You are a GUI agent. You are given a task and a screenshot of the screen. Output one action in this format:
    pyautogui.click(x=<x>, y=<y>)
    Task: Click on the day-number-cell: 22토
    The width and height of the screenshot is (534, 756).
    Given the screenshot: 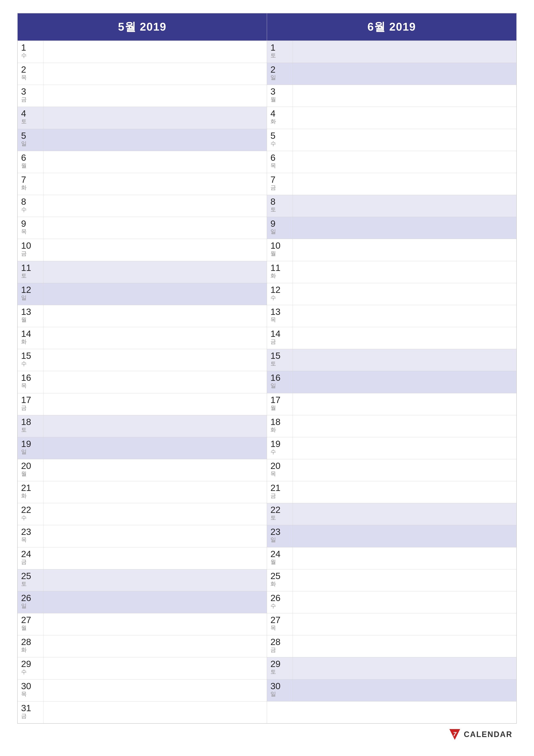 What is the action you would take?
    pyautogui.click(x=280, y=514)
    